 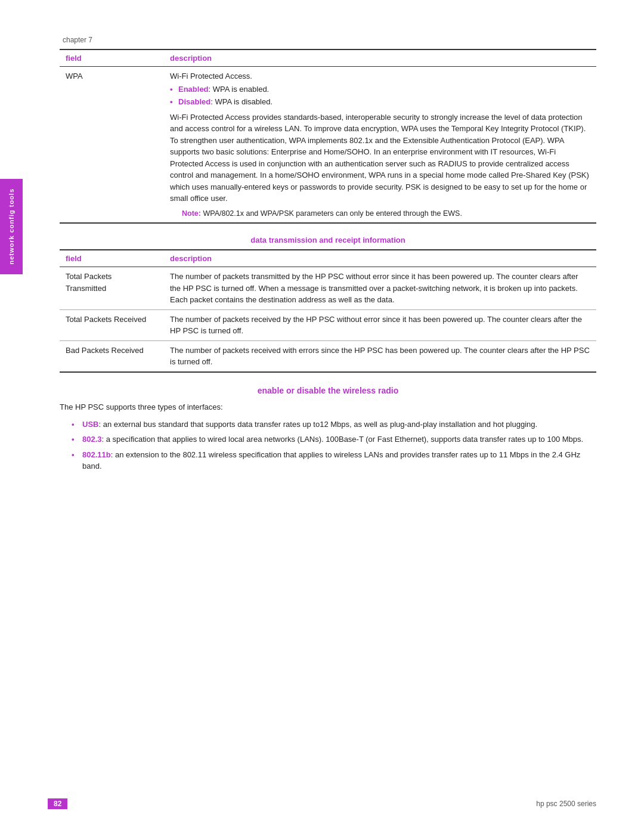 What do you see at coordinates (11, 227) in the screenshot?
I see `side-tab-label: network config tools` at bounding box center [11, 227].